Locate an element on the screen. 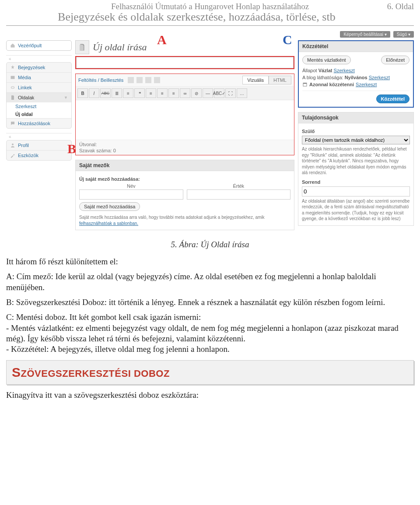  user-icon is located at coordinates (13, 145).